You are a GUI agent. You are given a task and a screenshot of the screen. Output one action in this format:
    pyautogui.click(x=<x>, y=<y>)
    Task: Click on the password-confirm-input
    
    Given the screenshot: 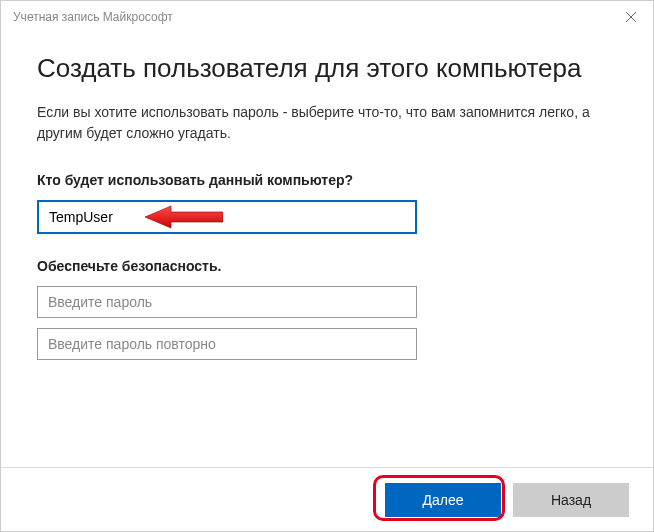 What is the action you would take?
    pyautogui.click(x=227, y=344)
    